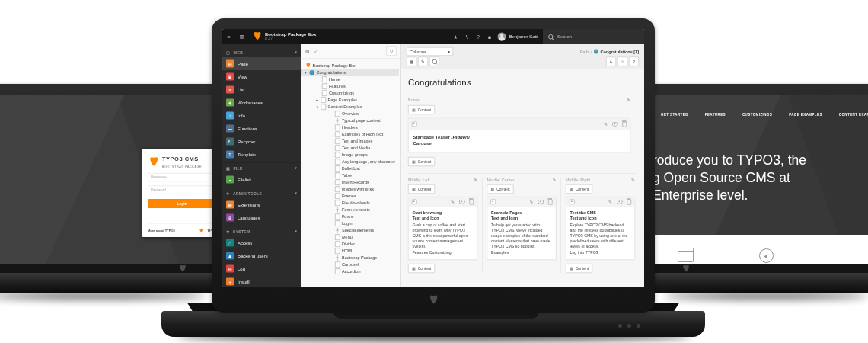 The width and height of the screenshot is (868, 343). I want to click on module-item-info: iInfo, so click(262, 116).